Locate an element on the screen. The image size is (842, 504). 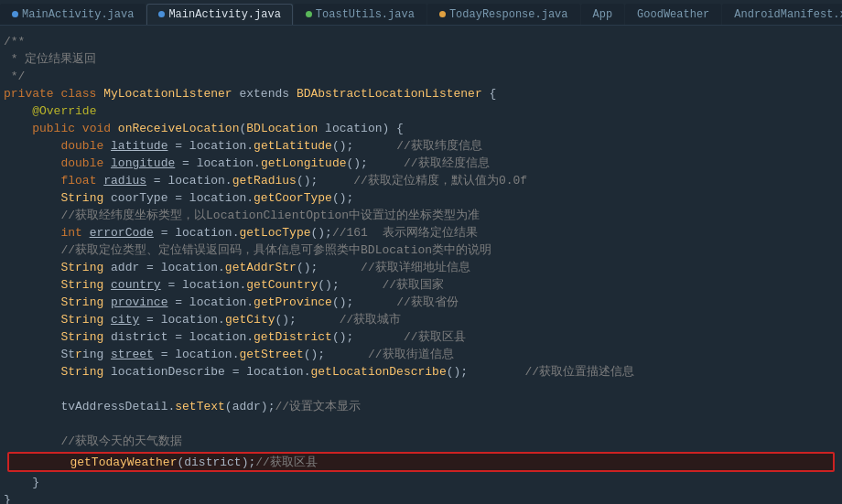
tab-mainactivity2: MainActivity.java is located at coordinates (220, 15).